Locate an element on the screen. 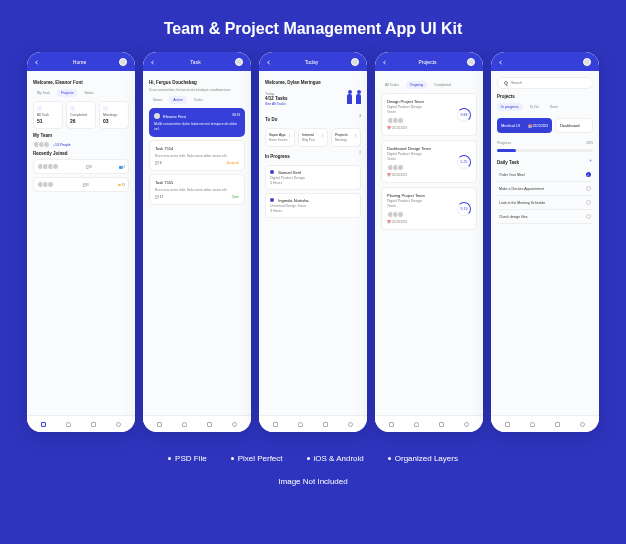 Image resolution: width=626 pixels, height=544 pixels. search-bar is located at coordinates (545, 83).